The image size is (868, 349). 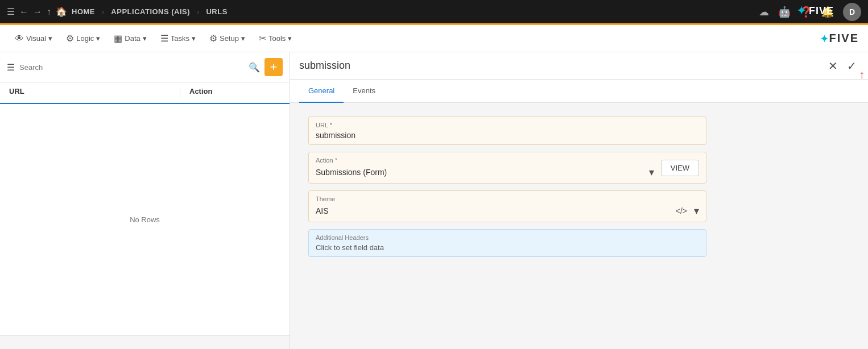 What do you see at coordinates (764, 12) in the screenshot?
I see `cloud-icon: ☁` at bounding box center [764, 12].